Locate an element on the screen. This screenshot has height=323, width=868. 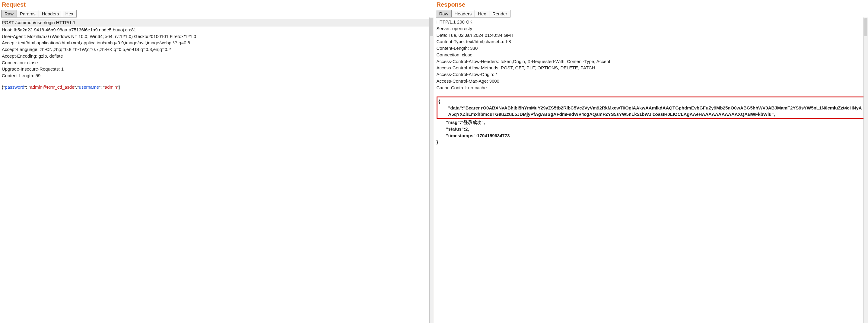
response-header-line: Access-Control-Allow-Headers: token,Orig… is located at coordinates (652, 62).